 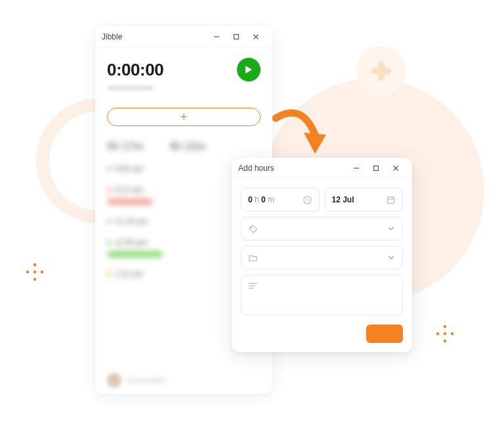 I want to click on notes-field, so click(x=322, y=295).